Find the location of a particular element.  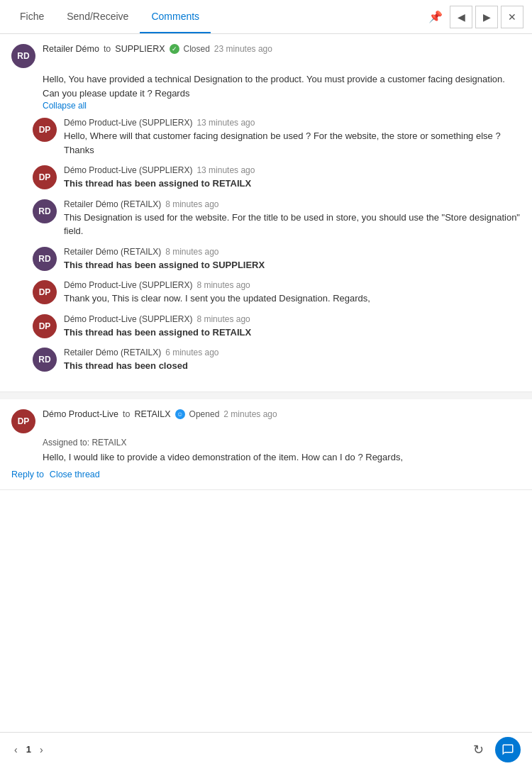

reply-6-avatar: DP is located at coordinates (45, 326).